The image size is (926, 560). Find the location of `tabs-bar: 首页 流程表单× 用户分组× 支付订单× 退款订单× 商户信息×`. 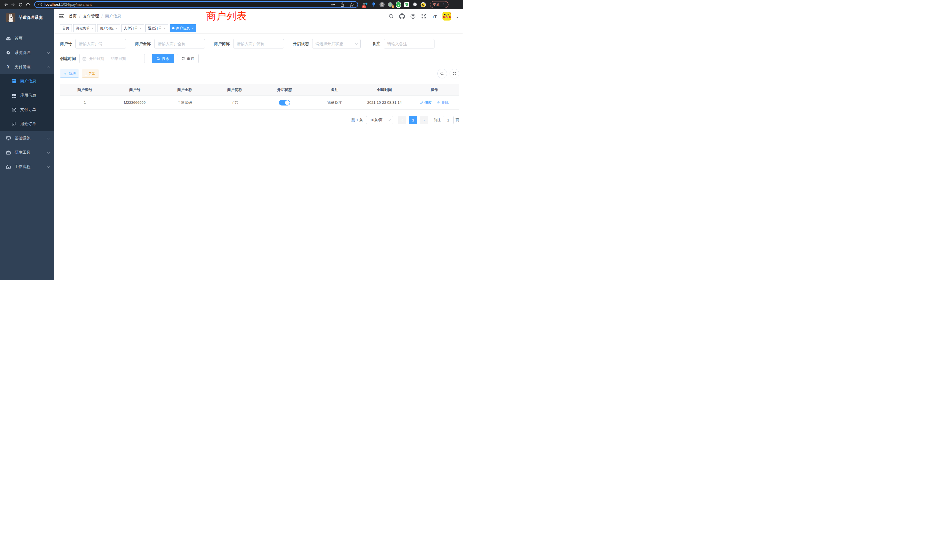

tabs-bar: 首页 流程表单× 用户分组× 支付订单× 退款订单× 商户信息× is located at coordinates (259, 29).